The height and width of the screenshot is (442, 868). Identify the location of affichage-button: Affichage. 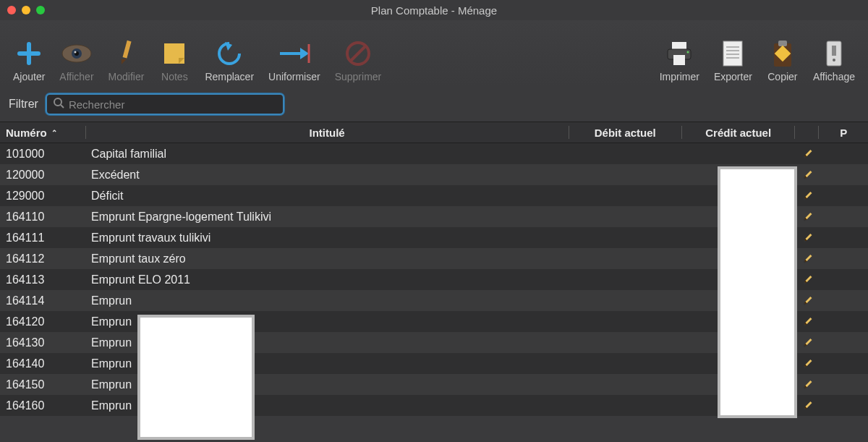
(834, 60).